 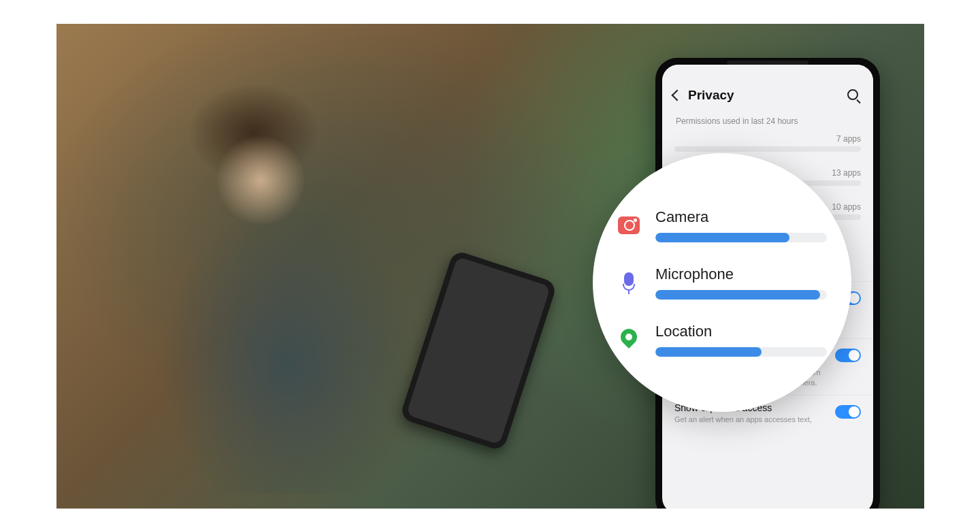 What do you see at coordinates (741, 217) in the screenshot?
I see `magnified-label: Camera` at bounding box center [741, 217].